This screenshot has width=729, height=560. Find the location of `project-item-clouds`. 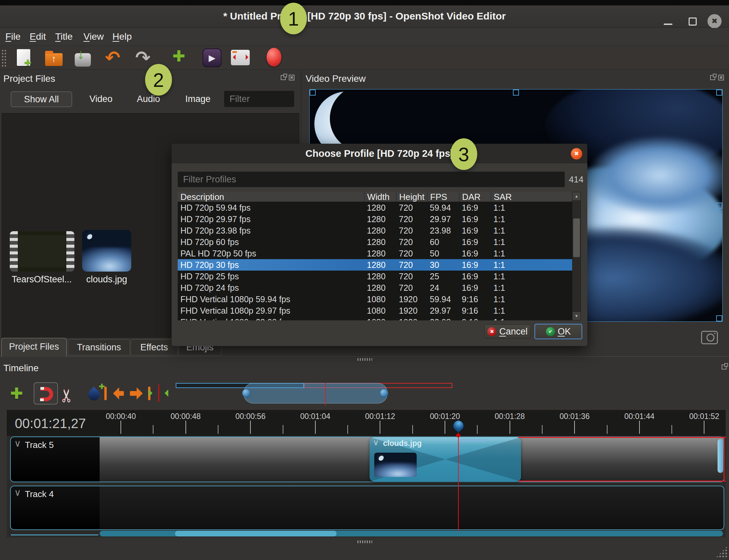

project-item-clouds is located at coordinates (107, 251).